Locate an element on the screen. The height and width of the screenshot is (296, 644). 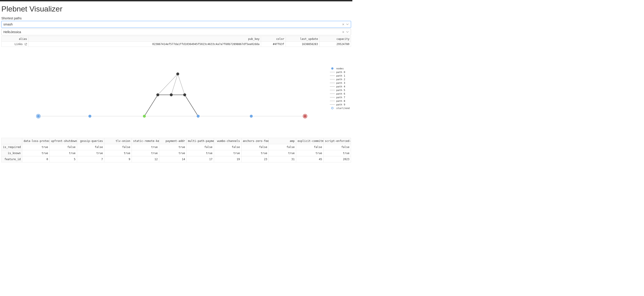
legend-path-4: path 4 is located at coordinates (340, 87).